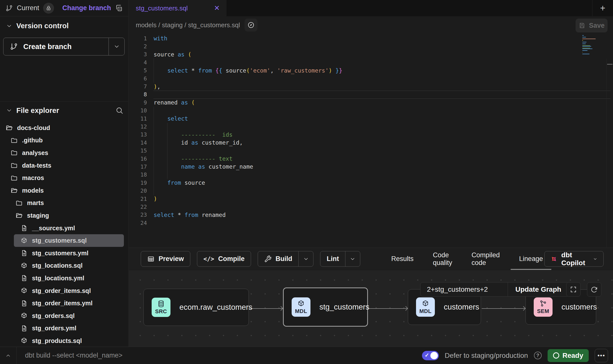  What do you see at coordinates (9, 110) in the screenshot?
I see `chevron-down-icon` at bounding box center [9, 110].